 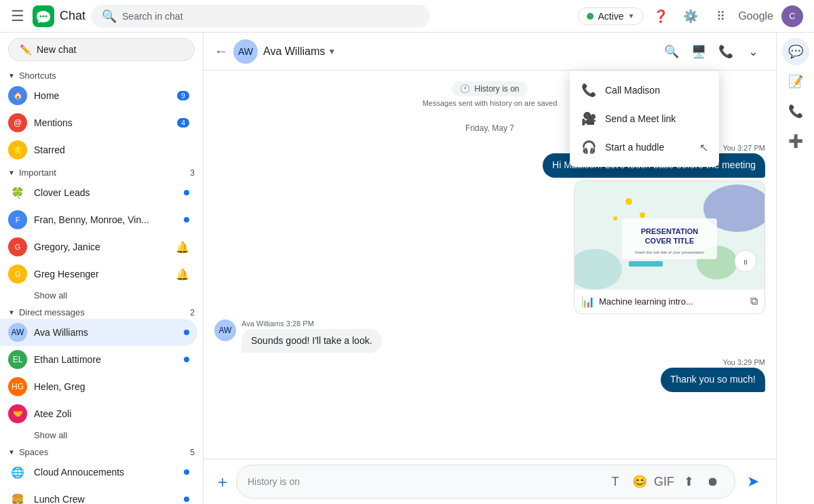 What do you see at coordinates (102, 75) in the screenshot?
I see `shortcuts-section-header: ▼ Shortcuts` at bounding box center [102, 75].